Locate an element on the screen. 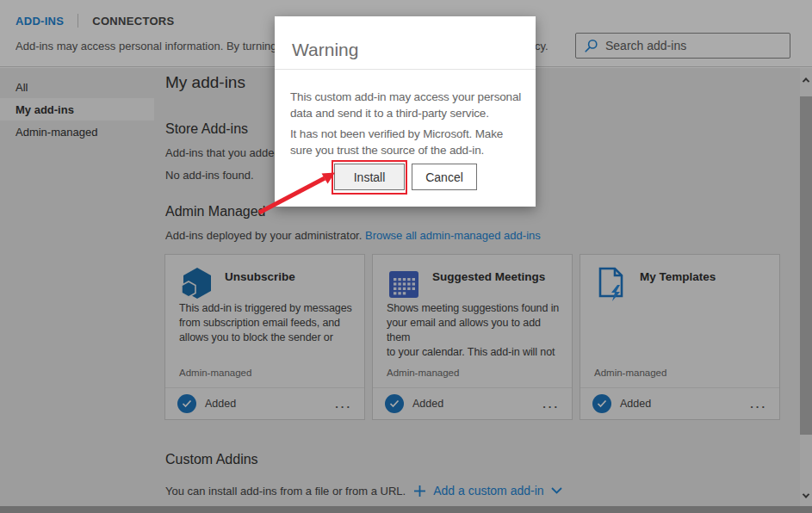 Image resolution: width=812 pixels, height=513 pixels. install-button: Install is located at coordinates (369, 177).